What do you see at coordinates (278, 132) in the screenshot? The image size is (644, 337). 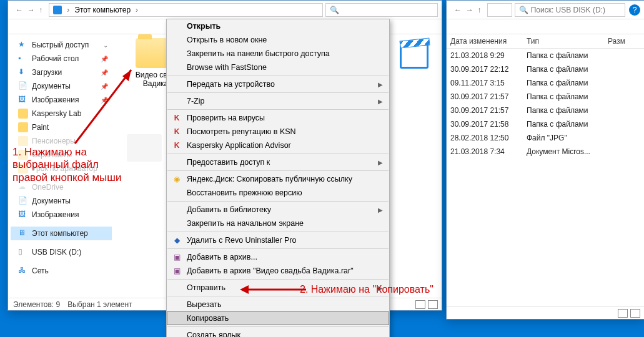 I see `ctx-ksn: KПосмотреть репутацию в KSN` at bounding box center [278, 132].